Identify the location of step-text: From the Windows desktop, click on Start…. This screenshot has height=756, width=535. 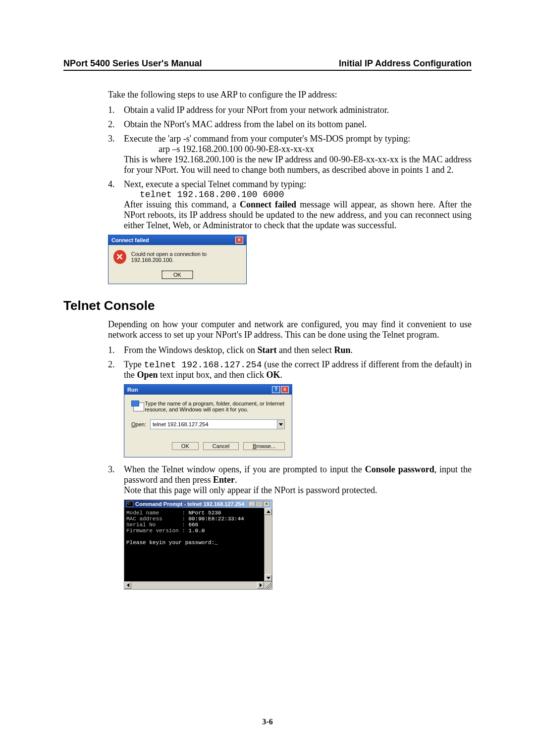
(298, 351).